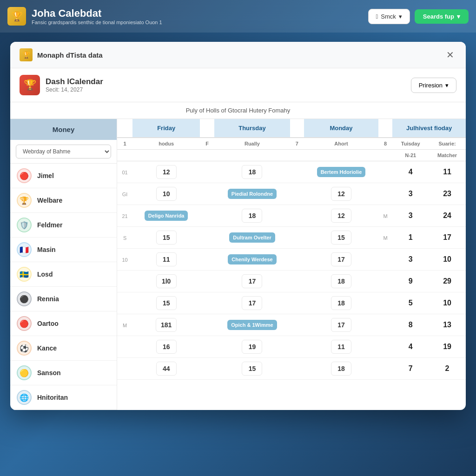 This screenshot has height=476, width=476. I want to click on app-title: Joha Calebdat, so click(197, 13).